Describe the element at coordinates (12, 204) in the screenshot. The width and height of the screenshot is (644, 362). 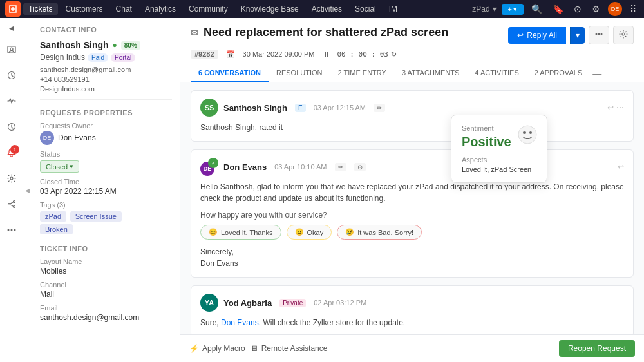
I see `sidebar-icon-share` at that location.